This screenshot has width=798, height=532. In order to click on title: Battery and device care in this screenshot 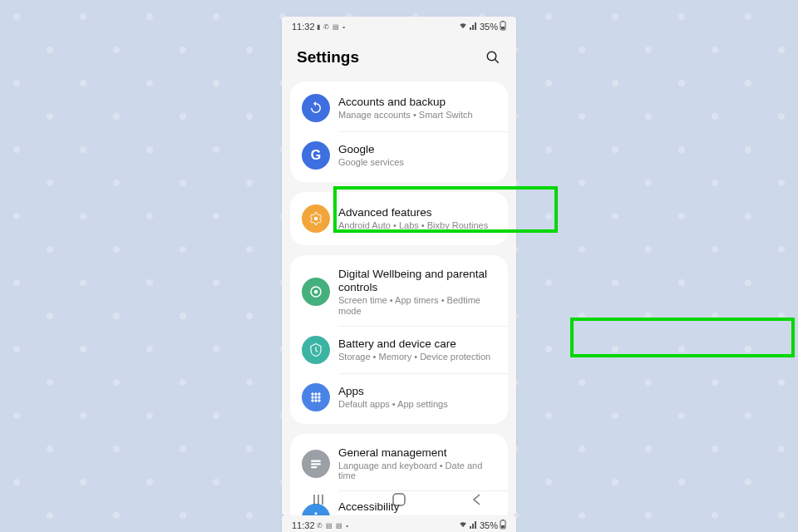, I will do `click(417, 344)`.